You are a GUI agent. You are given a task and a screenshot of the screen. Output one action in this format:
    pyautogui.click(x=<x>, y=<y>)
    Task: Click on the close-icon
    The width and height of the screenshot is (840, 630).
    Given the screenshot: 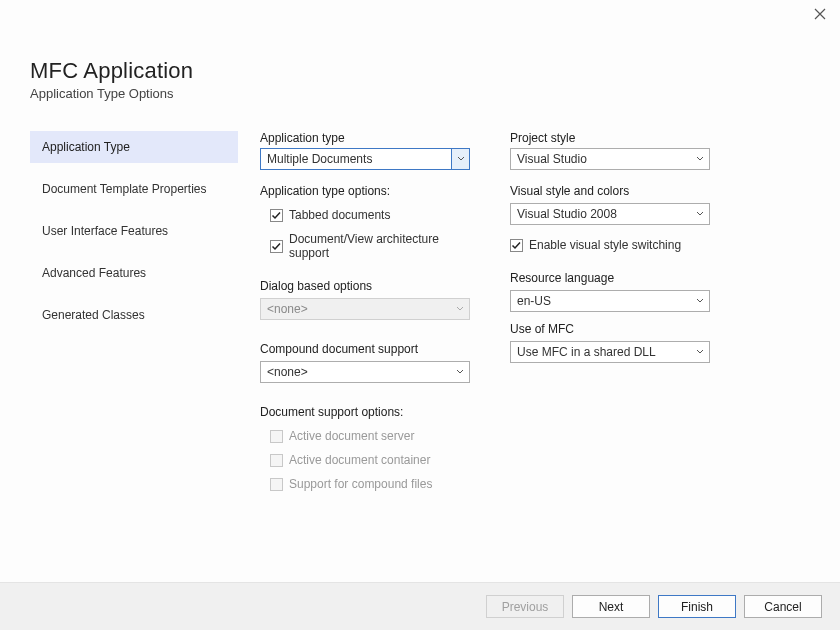 What is the action you would take?
    pyautogui.click(x=821, y=15)
    